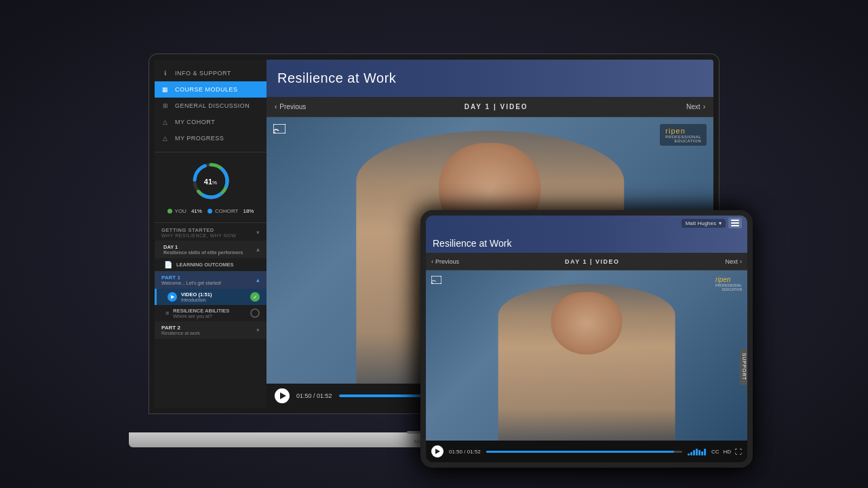 The image size is (868, 488). What do you see at coordinates (587, 362) in the screenshot?
I see `ipad-person` at bounding box center [587, 362].